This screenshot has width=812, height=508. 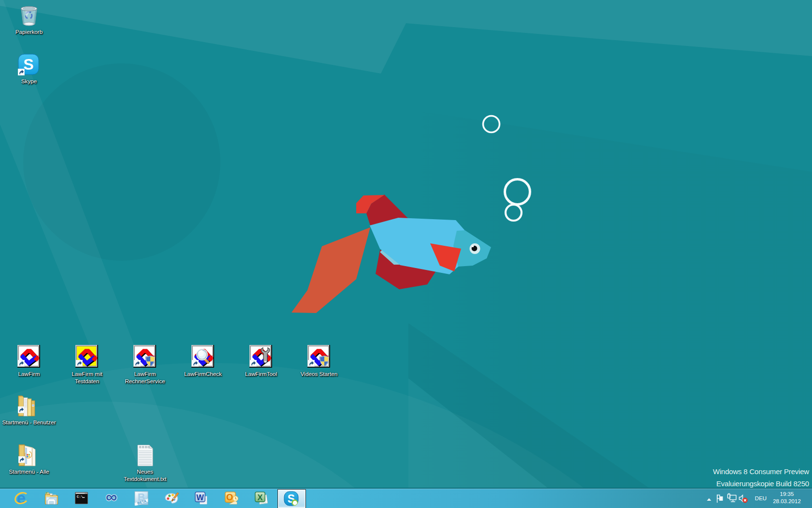 I want to click on svg-text: X, so click(x=260, y=497).